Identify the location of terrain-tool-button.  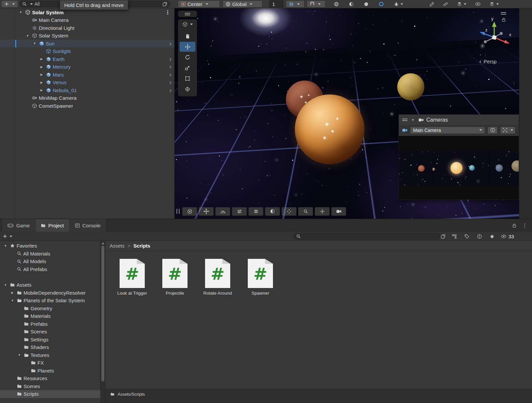
(223, 211).